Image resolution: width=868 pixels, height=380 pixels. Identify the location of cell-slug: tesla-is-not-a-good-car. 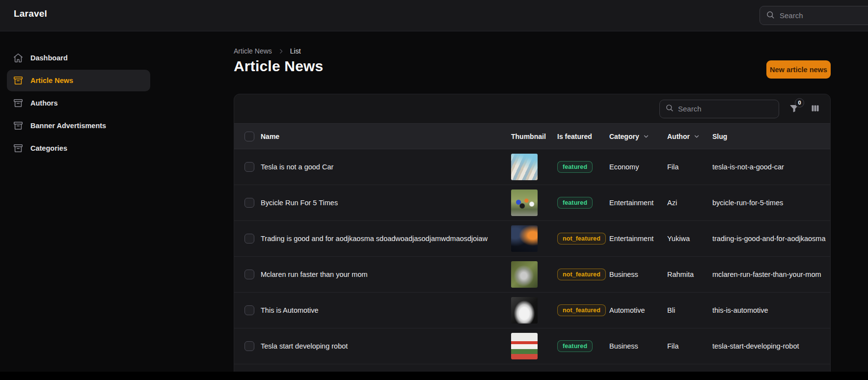
(771, 167).